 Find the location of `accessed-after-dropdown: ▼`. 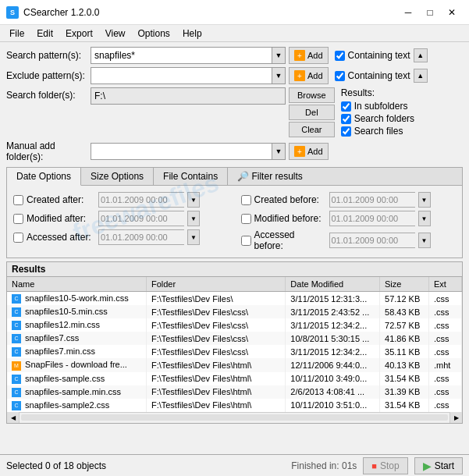

accessed-after-dropdown: ▼ is located at coordinates (194, 237).